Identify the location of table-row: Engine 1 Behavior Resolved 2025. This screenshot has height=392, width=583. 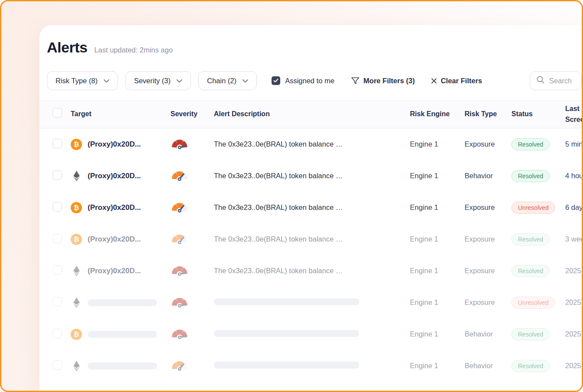
(311, 366).